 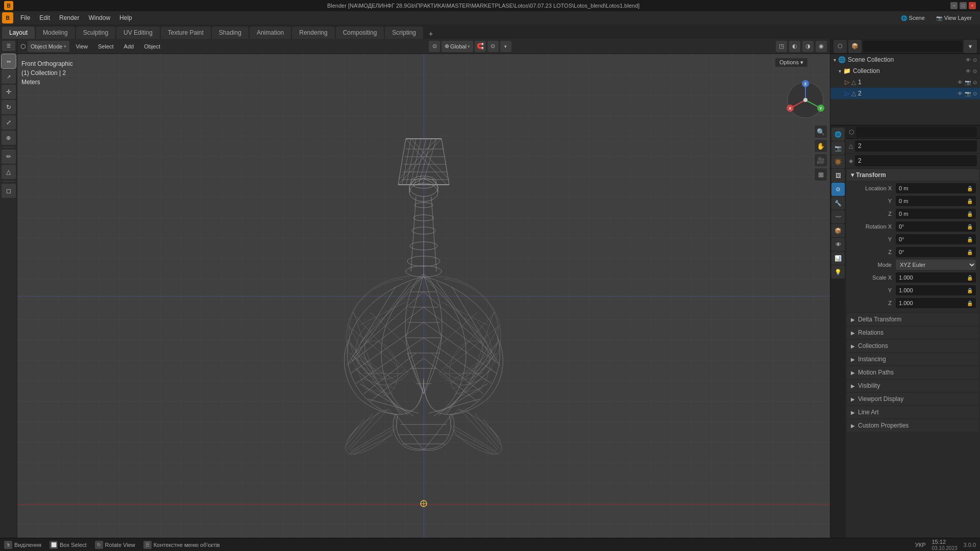 What do you see at coordinates (838, 244) in the screenshot?
I see `props-tab-constraints: 👁` at bounding box center [838, 244].